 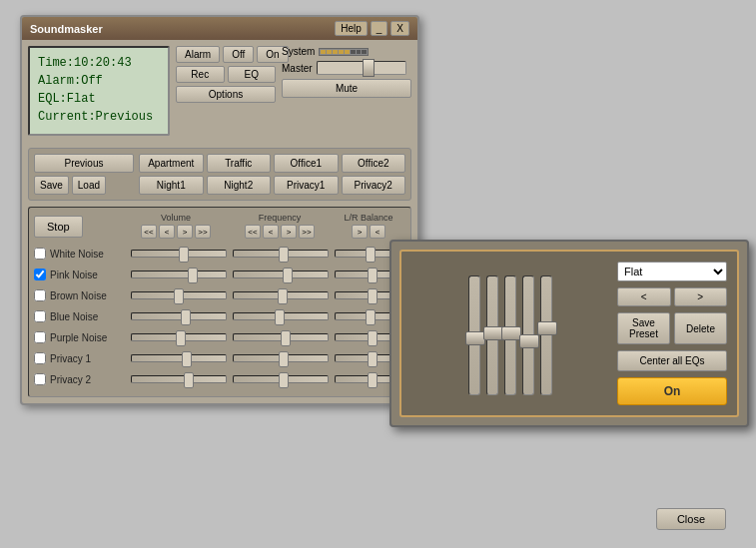 I want to click on previous-button: Previous, so click(x=84, y=164).